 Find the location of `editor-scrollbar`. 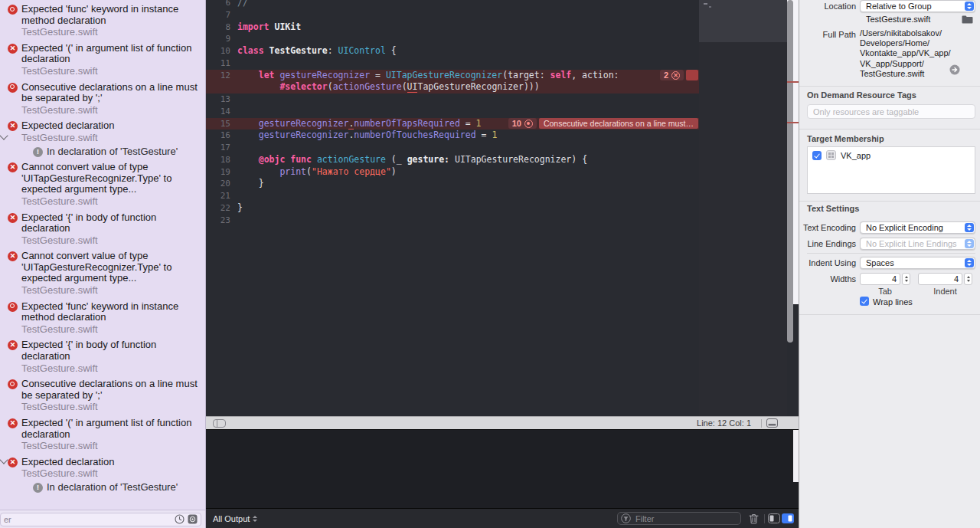

editor-scrollbar is located at coordinates (793, 152).